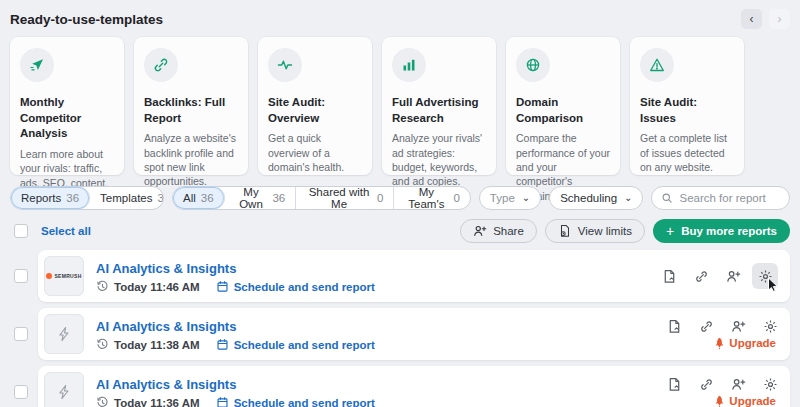 The height and width of the screenshot is (407, 800). I want to click on warning-triangle-icon, so click(657, 65).